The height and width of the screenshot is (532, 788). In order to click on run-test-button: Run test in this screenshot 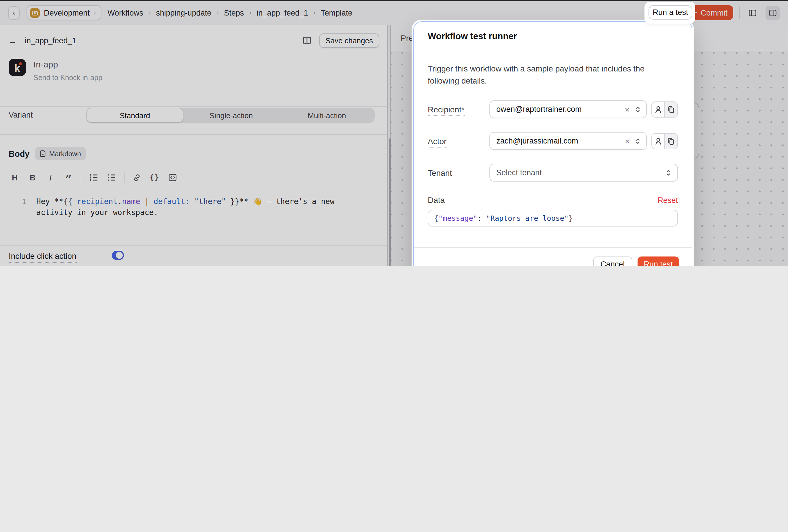, I will do `click(658, 261)`.